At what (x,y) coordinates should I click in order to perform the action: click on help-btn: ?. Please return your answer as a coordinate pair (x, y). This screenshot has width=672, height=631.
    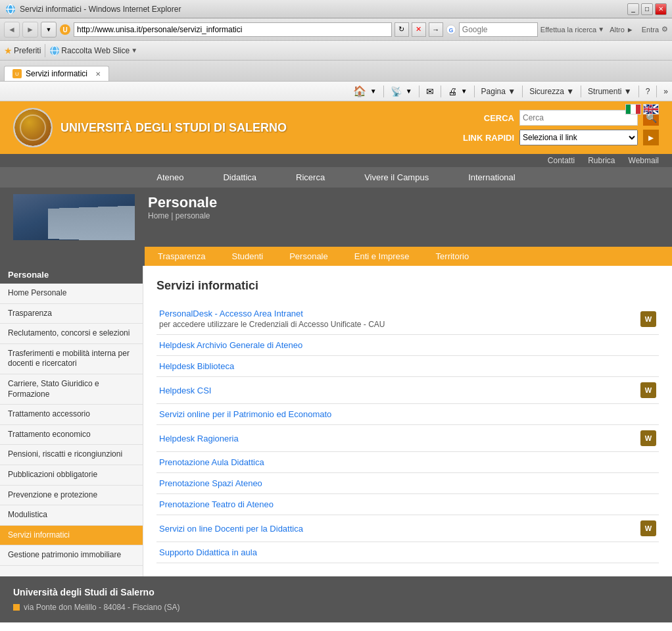
    Looking at the image, I should click on (648, 91).